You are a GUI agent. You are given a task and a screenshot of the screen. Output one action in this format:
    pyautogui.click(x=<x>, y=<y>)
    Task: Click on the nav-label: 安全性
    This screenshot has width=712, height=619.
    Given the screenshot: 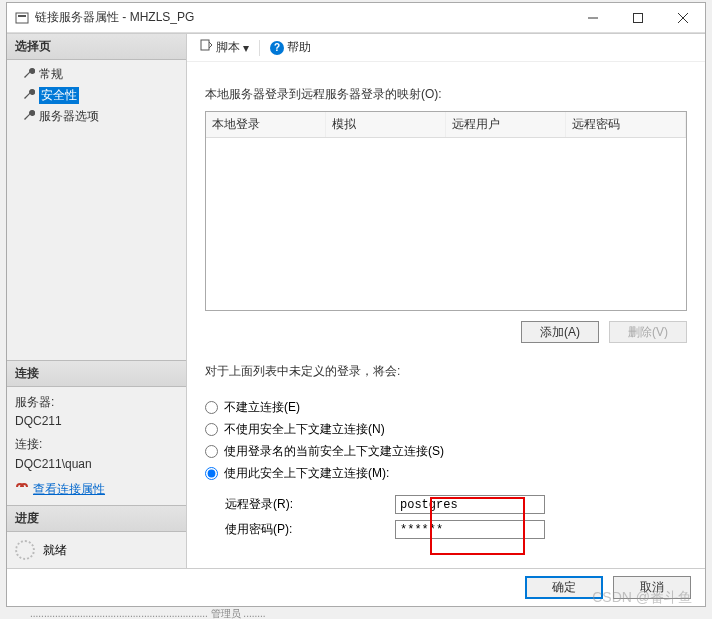 What is the action you would take?
    pyautogui.click(x=59, y=96)
    